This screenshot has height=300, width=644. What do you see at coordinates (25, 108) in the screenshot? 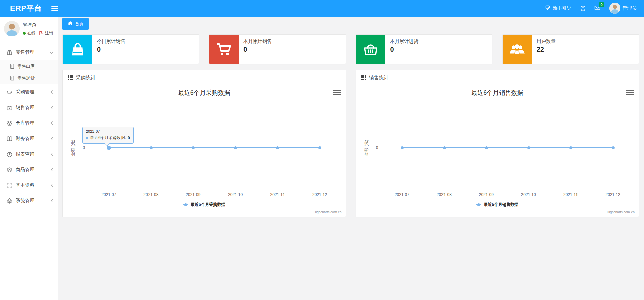
I see `sidebar-item-label: 销售管理` at bounding box center [25, 108].